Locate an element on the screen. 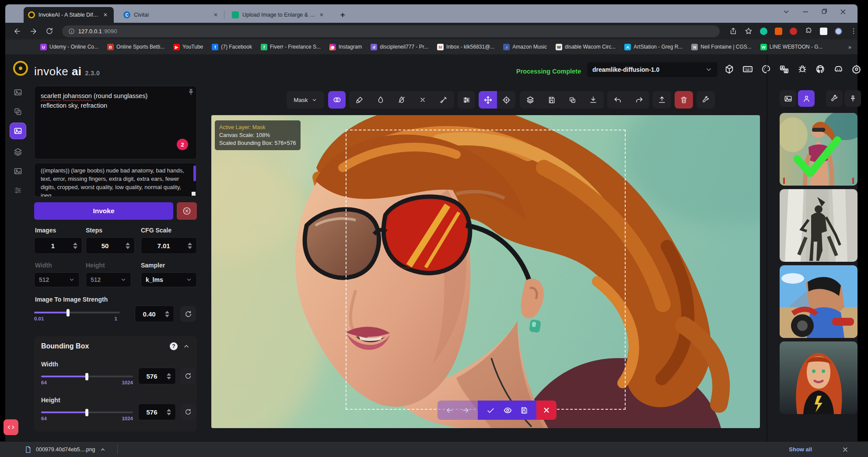 Image resolution: width=868 pixels, height=457 pixels. upload-button is located at coordinates (662, 100).